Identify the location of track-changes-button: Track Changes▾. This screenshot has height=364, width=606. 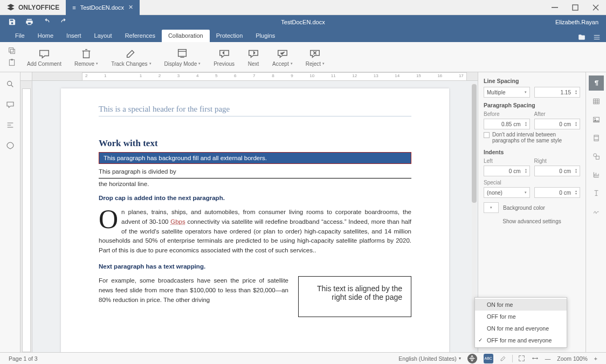
(131, 57).